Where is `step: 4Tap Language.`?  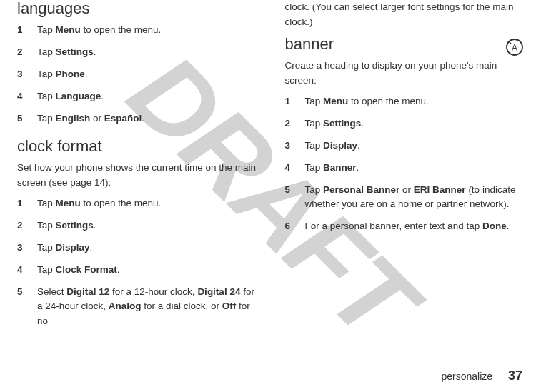 step: 4Tap Language. is located at coordinates (137, 97).